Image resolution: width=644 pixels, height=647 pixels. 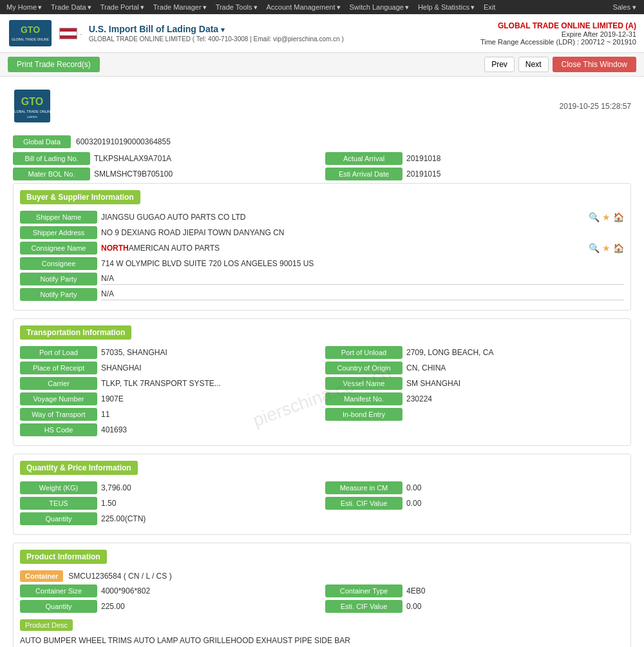 What do you see at coordinates (322, 368) in the screenshot?
I see `place-country-row: Place of Receipt SHANGHAI Country of Ori…` at bounding box center [322, 368].